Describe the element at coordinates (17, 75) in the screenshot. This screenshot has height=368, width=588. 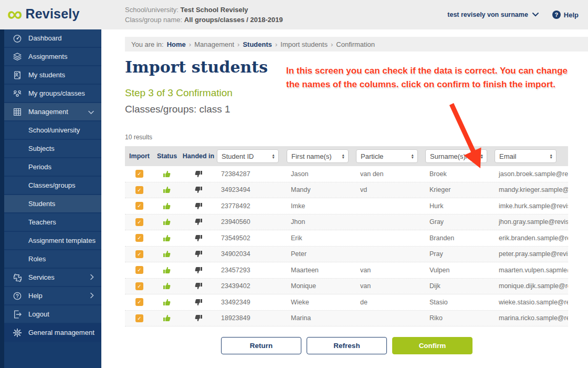
I see `id-card-icon` at that location.